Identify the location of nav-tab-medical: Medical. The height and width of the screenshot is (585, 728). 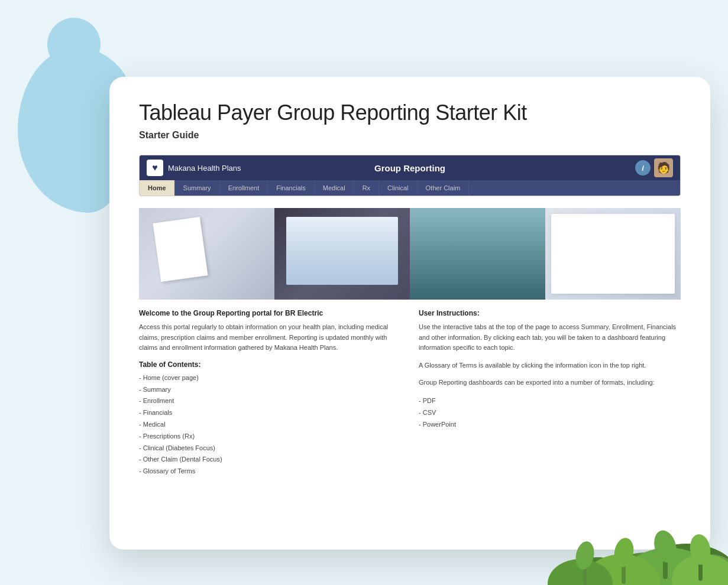
(335, 188).